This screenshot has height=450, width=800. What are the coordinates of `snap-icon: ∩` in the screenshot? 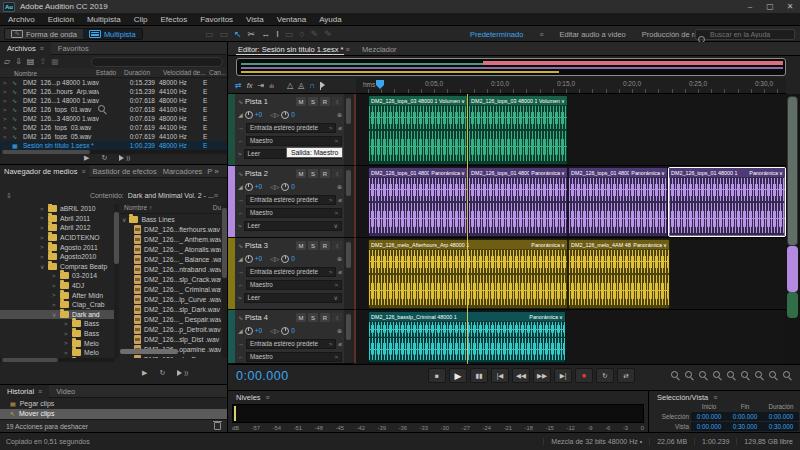 It's located at (312, 86).